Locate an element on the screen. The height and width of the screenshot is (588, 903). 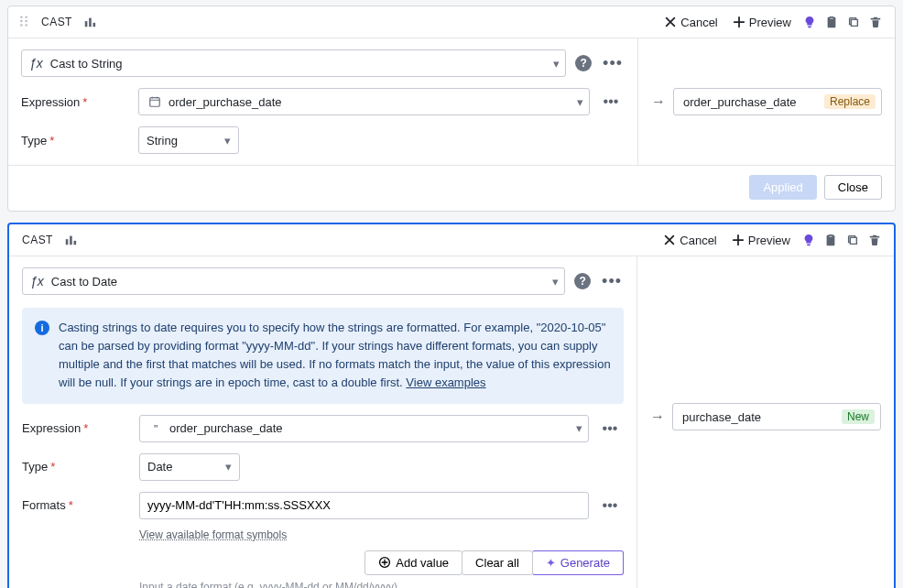
replace-badge: Replace is located at coordinates (850, 102).